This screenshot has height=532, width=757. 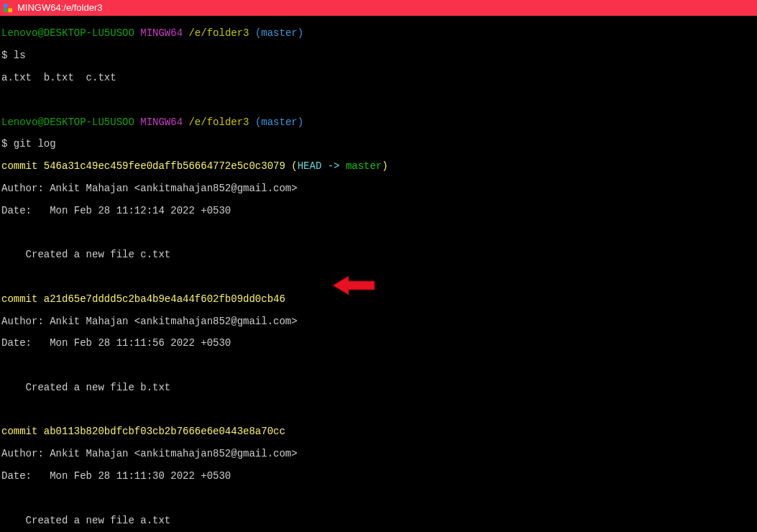 What do you see at coordinates (292, 166) in the screenshot?
I see `paren: (` at bounding box center [292, 166].